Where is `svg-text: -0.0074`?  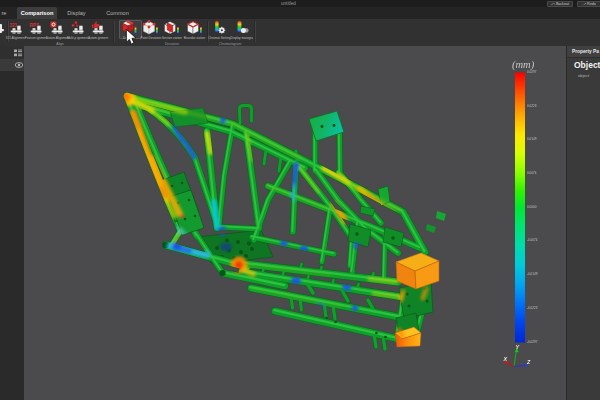
svg-text: -0.0074 is located at coordinates (532, 240).